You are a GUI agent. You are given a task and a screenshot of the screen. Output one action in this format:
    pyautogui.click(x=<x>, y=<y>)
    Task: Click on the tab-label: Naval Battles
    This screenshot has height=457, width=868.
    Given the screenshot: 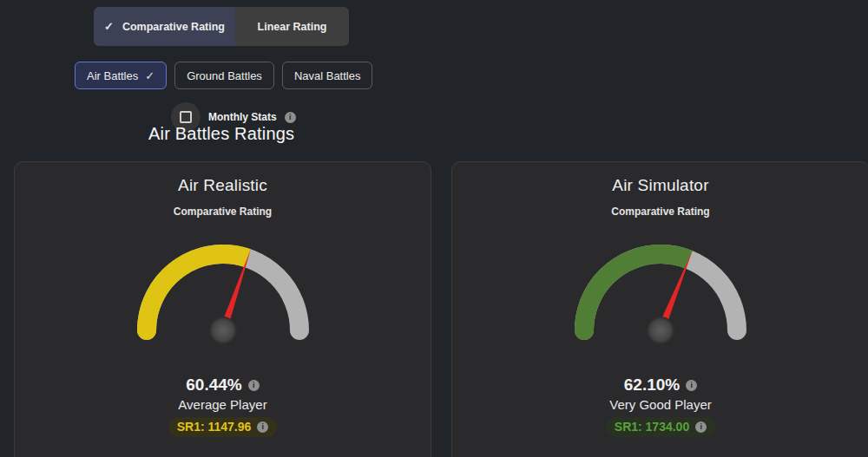 What is the action you would take?
    pyautogui.click(x=328, y=76)
    